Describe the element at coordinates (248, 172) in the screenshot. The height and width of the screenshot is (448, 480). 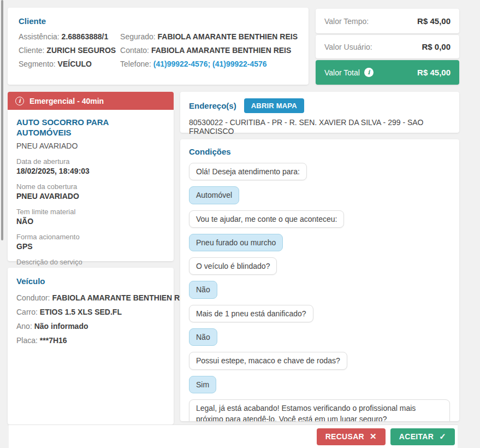
I see `chat-bubble: Olá! Deseja atendimento para:` at that location.